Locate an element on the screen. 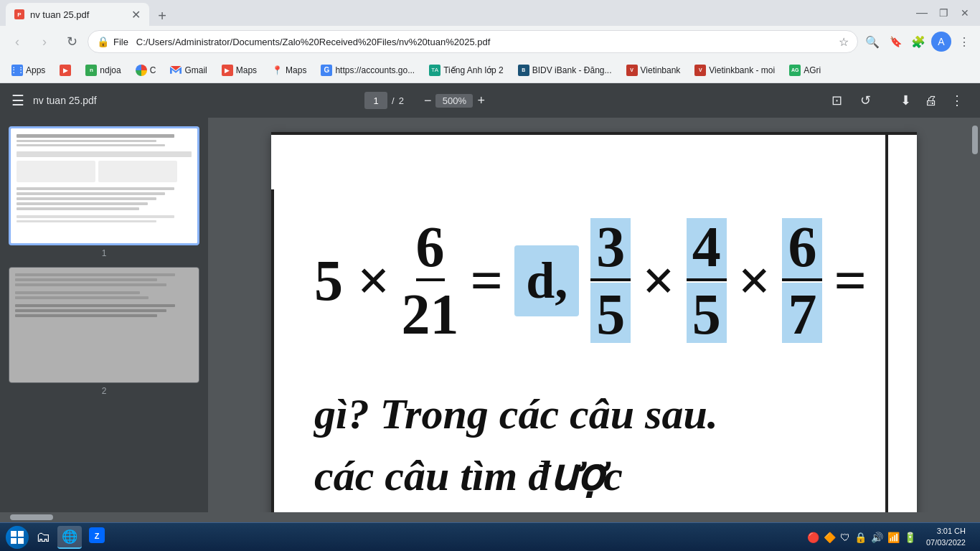 This screenshot has width=980, height=551. fraction-4-5: 4 5 is located at coordinates (707, 281).